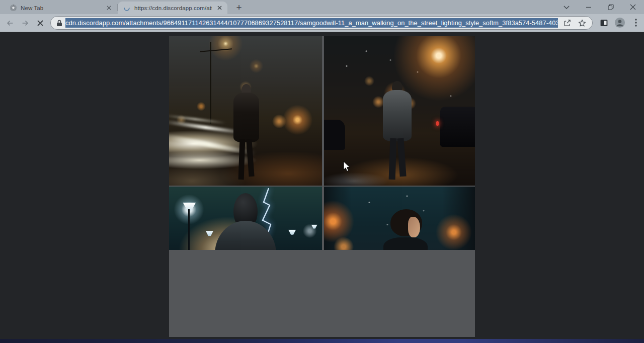 This screenshot has height=343, width=644. Describe the element at coordinates (173, 8) in the screenshot. I see `tab-discord-cdn: https://cdn.discordapp.com/atta` at that location.